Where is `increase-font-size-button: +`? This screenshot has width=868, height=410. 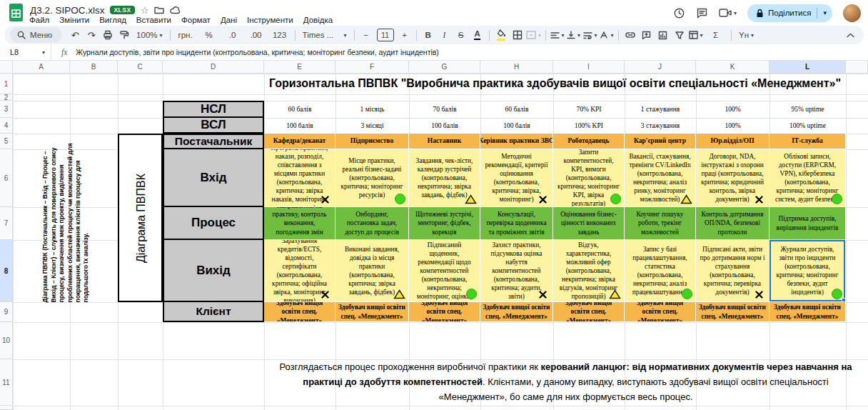
increase-font-size-button: + is located at coordinates (405, 35).